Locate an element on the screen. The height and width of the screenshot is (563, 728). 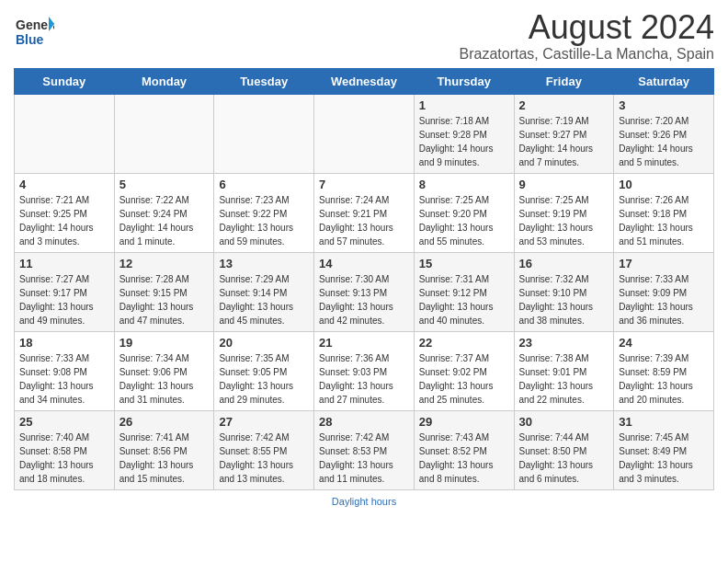
day-info: Sunrise: 7:18 AMSunset: 9:28 PMDaylight:… is located at coordinates (464, 142).